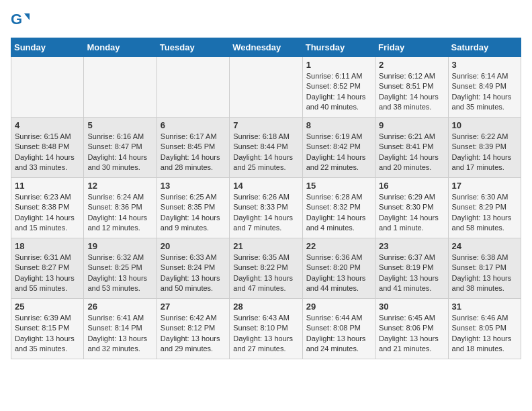  I want to click on day-cell-25: 25Sunrise: 6:39 AM Sunset: 8:15 PM Dayli…, so click(48, 329).